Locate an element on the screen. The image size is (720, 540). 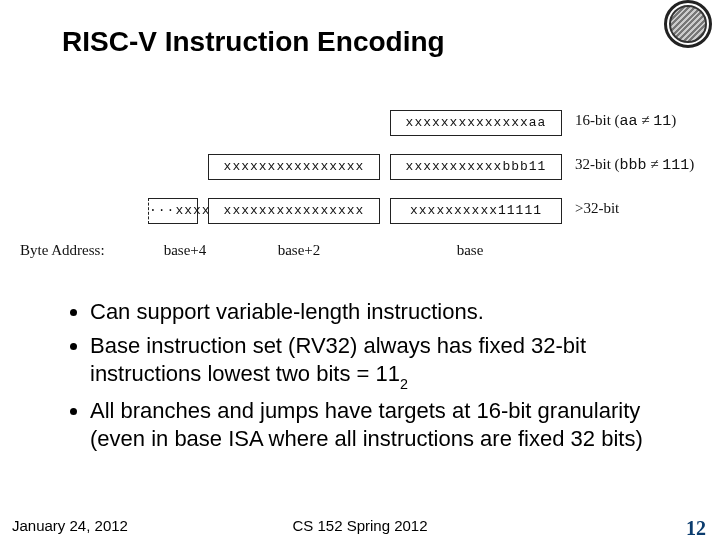
encoding-row-label: 32-bit (bbb ≠ 111) is located at coordinates (634, 165).